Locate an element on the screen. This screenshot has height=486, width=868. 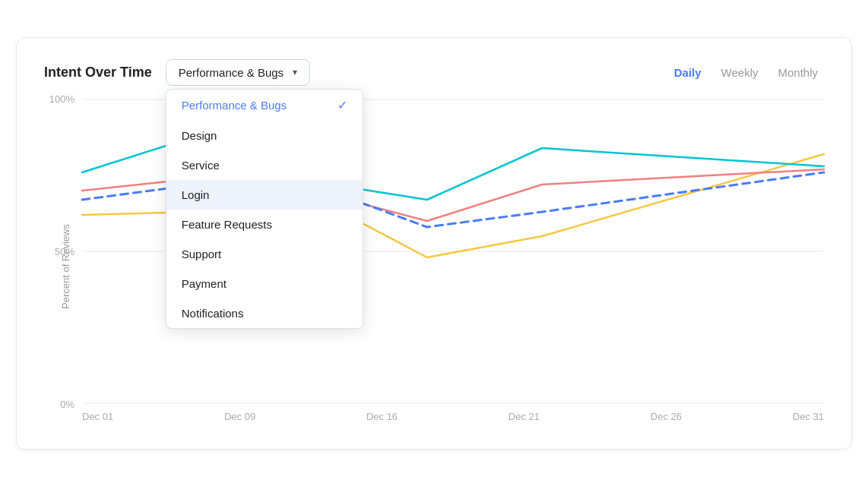
x-label-dec01: Dec 01 is located at coordinates (97, 416).